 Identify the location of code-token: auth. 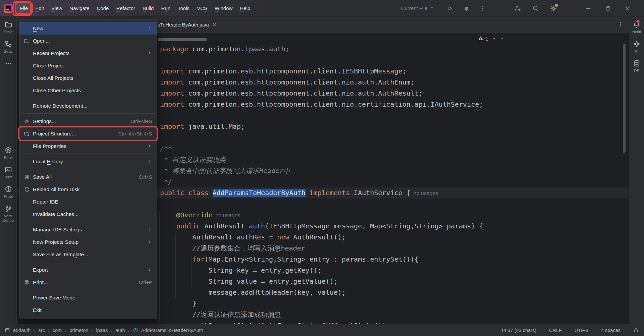
(257, 226).